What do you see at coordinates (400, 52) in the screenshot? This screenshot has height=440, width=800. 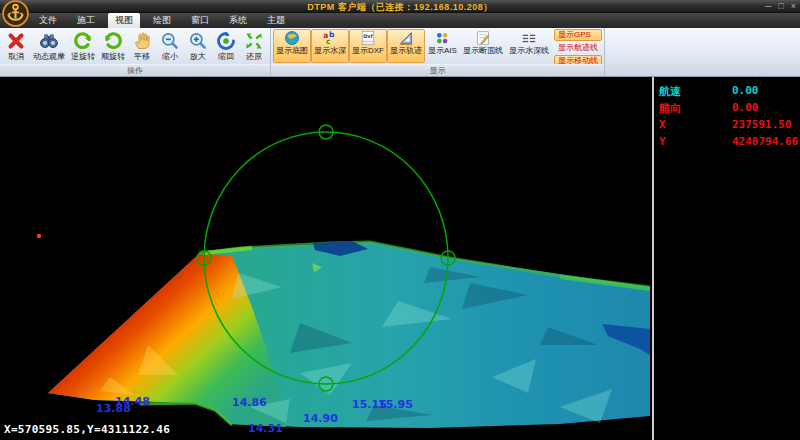 I see `ribbon-toolbar: 取消 动态观摩 逆旋转` at bounding box center [400, 52].